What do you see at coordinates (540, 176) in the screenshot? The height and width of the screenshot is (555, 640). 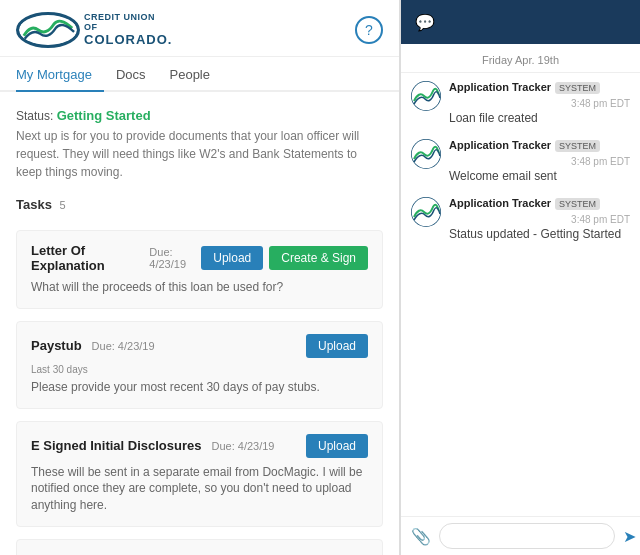 I see `message-text: Welcome email sent` at bounding box center [540, 176].